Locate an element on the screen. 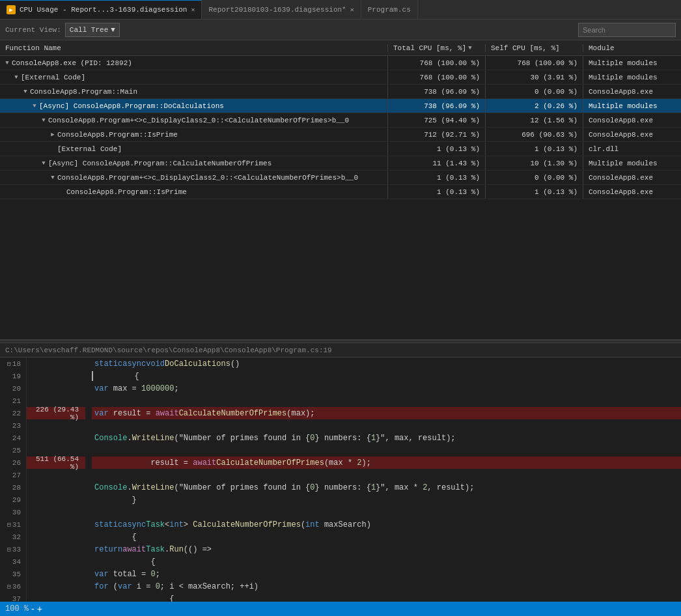  heat-value: 511 (66.54 %) is located at coordinates (56, 462).